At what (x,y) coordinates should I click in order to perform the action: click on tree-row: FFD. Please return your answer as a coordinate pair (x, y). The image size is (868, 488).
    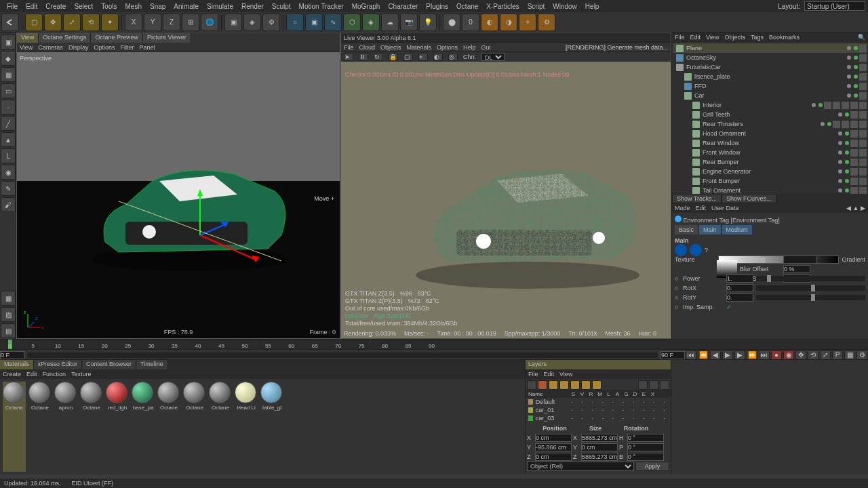
    Looking at the image, I should click on (770, 86).